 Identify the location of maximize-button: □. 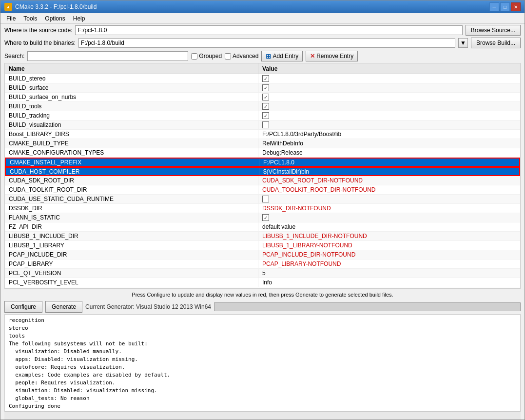
(505, 7).